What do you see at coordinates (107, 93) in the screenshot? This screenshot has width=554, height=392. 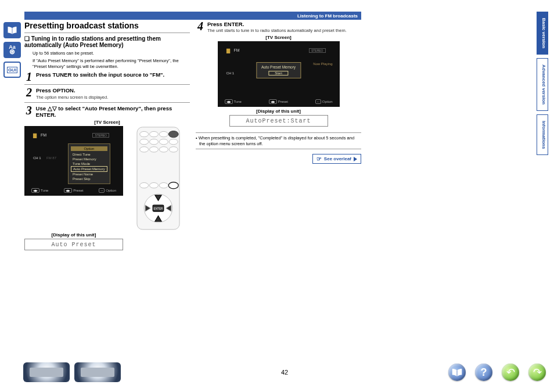 I see `step-2: 2 Press OPTION. The option menu screen i…` at bounding box center [107, 93].